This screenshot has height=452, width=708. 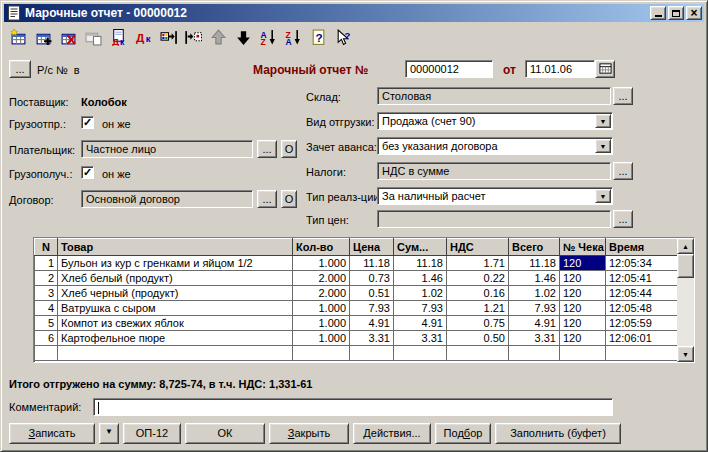 I want to click on save-button: Записать, so click(x=52, y=434).